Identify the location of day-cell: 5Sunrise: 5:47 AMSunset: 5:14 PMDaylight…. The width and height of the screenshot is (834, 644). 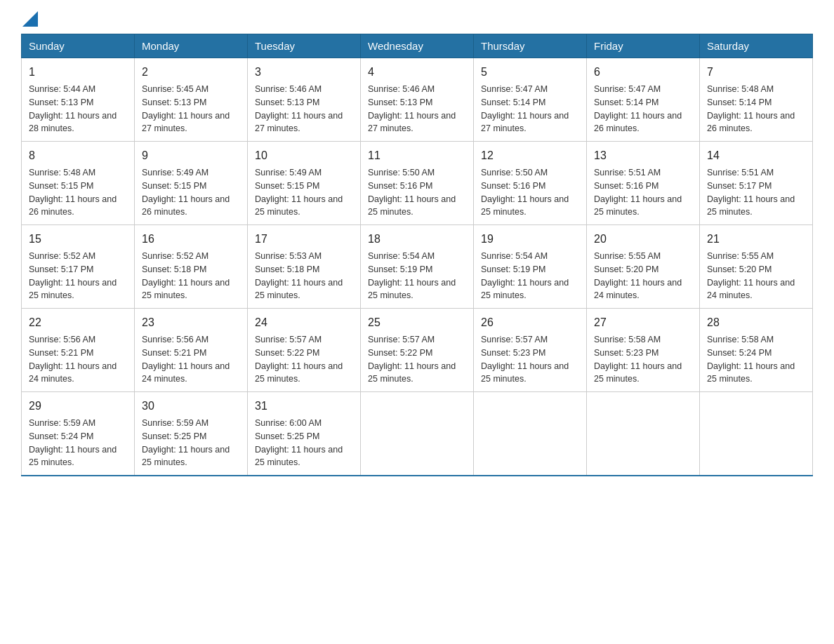
(531, 100).